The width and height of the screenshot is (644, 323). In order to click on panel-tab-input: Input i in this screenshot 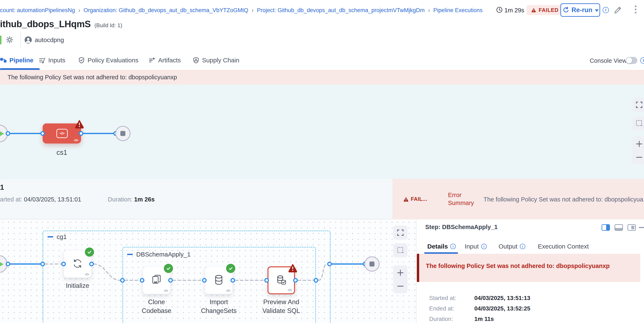, I will do `click(476, 246)`.